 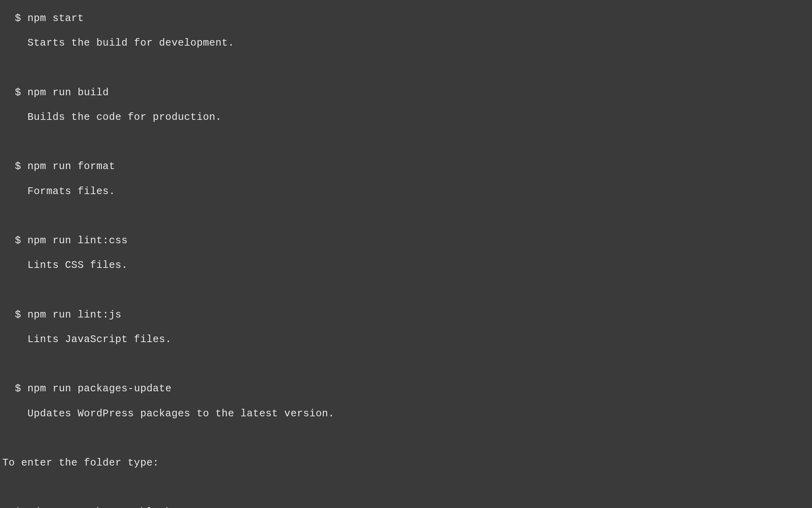 I want to click on command-desc: Lints JavaScript files., so click(x=406, y=340).